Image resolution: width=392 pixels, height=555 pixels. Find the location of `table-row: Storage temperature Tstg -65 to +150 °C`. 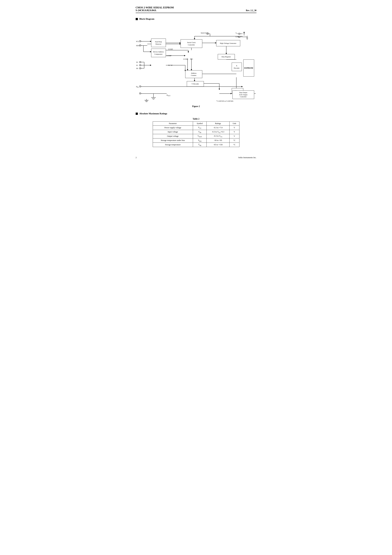

table-row: Storage temperature Tstg -65 to +150 °C is located at coordinates (196, 145).